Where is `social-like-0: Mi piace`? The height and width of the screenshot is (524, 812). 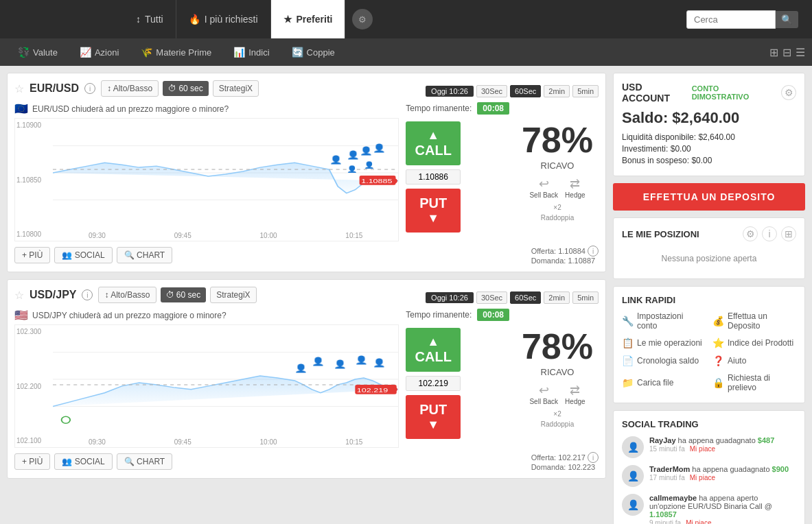
social-like-0: Mi piace is located at coordinates (703, 449).